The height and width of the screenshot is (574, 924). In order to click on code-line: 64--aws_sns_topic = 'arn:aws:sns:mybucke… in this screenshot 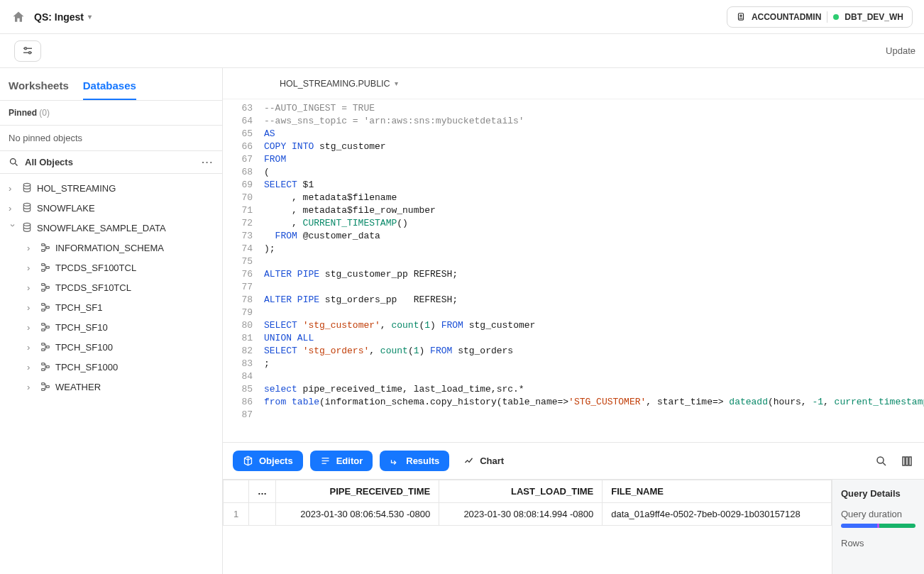, I will do `click(573, 121)`.